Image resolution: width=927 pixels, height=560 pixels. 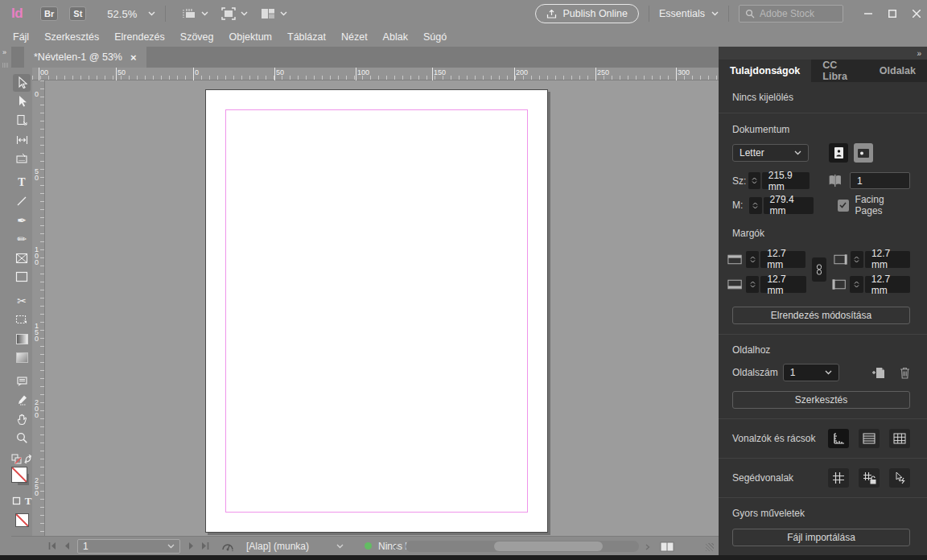 What do you see at coordinates (796, 14) in the screenshot?
I see `stock-search-input` at bounding box center [796, 14].